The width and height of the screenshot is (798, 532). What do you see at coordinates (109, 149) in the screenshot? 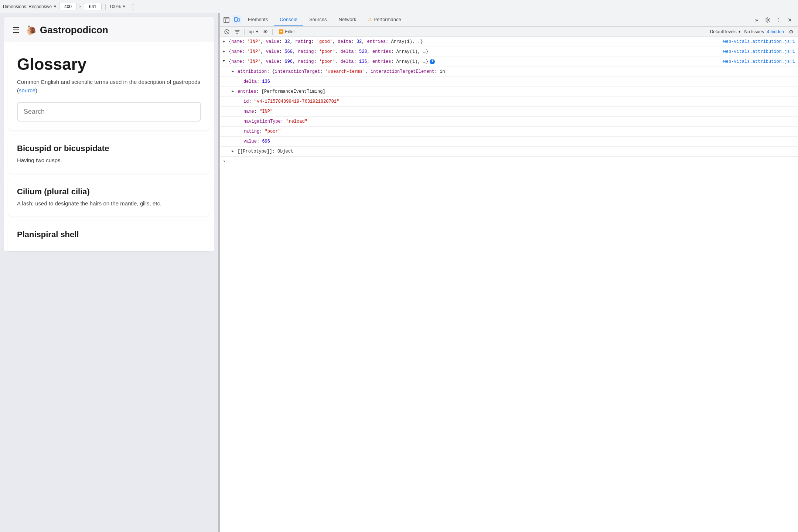
I see `term-title-bicuspid: Bicuspid or bicuspidate` at bounding box center [109, 149].